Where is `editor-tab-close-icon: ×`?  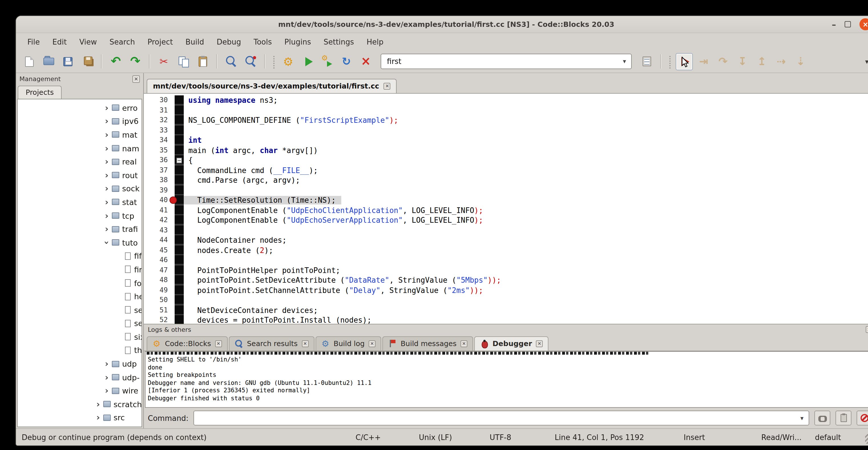 editor-tab-close-icon: × is located at coordinates (387, 86).